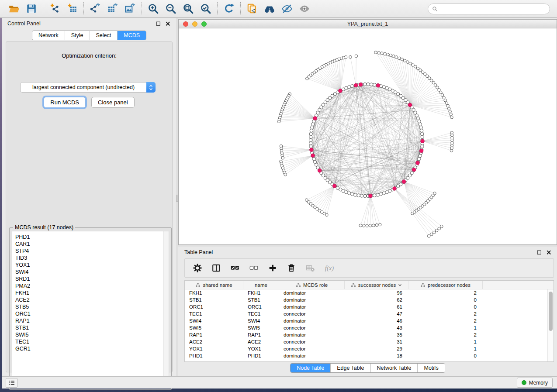 Image resolution: width=557 pixels, height=392 pixels. I want to click on table-scrollbar-thumb, so click(550, 311).